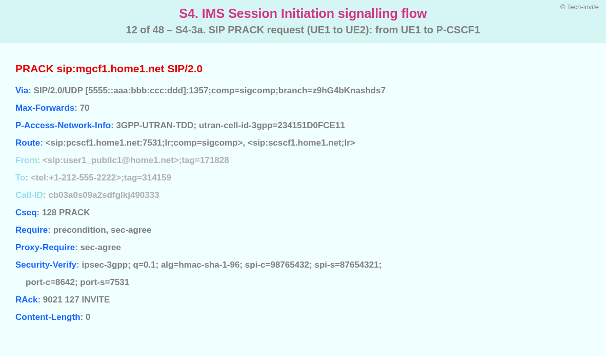  Describe the element at coordinates (303, 126) in the screenshot. I see `sip-header-row: P-Access-Network-Info: 3GPP-UTRAN-TDD; u…` at that location.